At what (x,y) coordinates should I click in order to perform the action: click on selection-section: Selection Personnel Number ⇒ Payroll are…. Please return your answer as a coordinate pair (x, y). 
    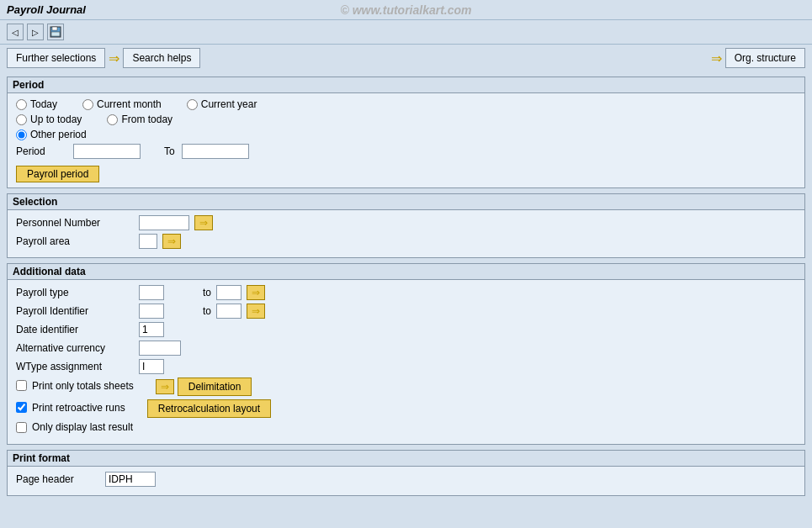
    Looking at the image, I should click on (406, 225).